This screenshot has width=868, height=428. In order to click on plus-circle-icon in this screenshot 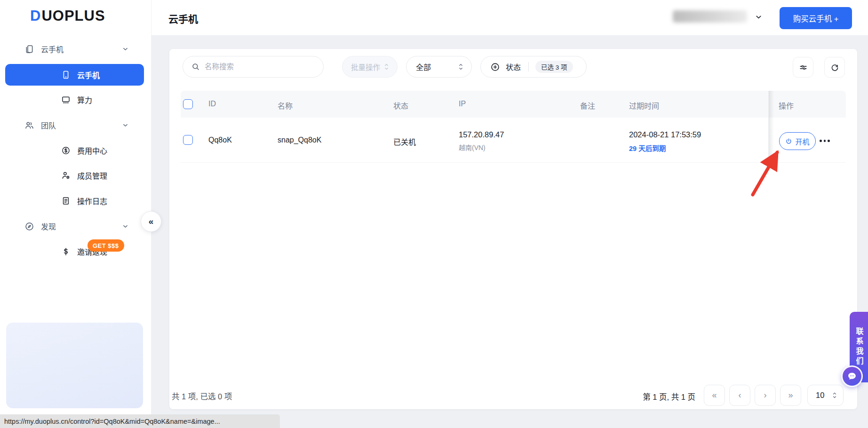, I will do `click(495, 67)`.